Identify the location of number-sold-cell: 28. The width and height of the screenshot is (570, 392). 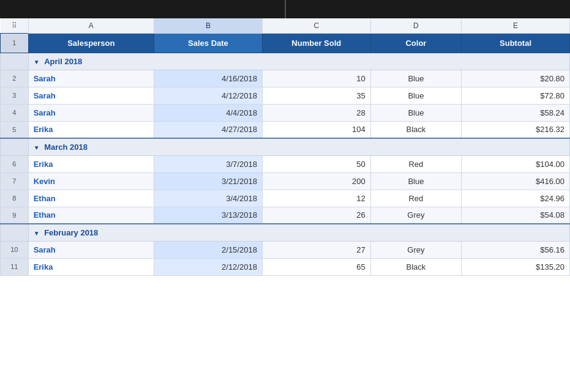
(316, 113).